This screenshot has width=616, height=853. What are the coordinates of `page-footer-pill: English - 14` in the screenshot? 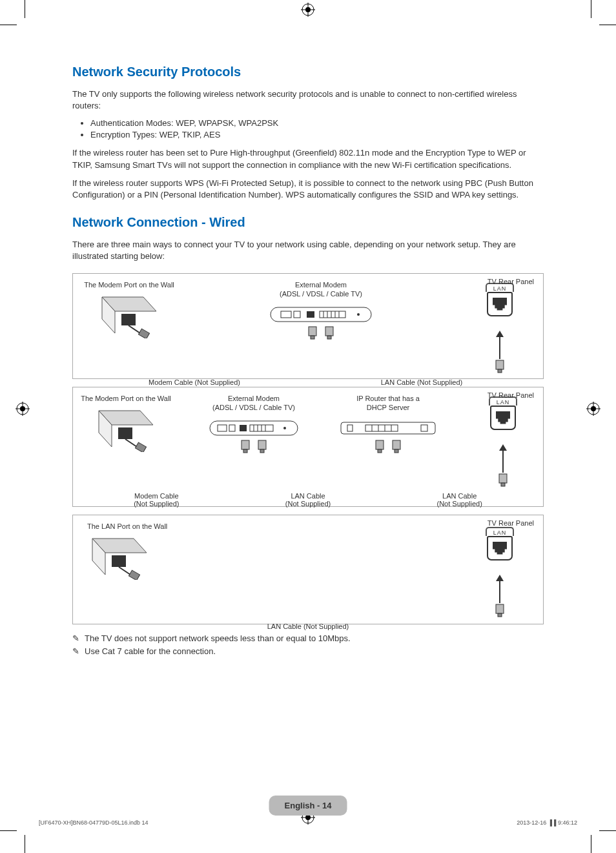 It's located at (309, 806).